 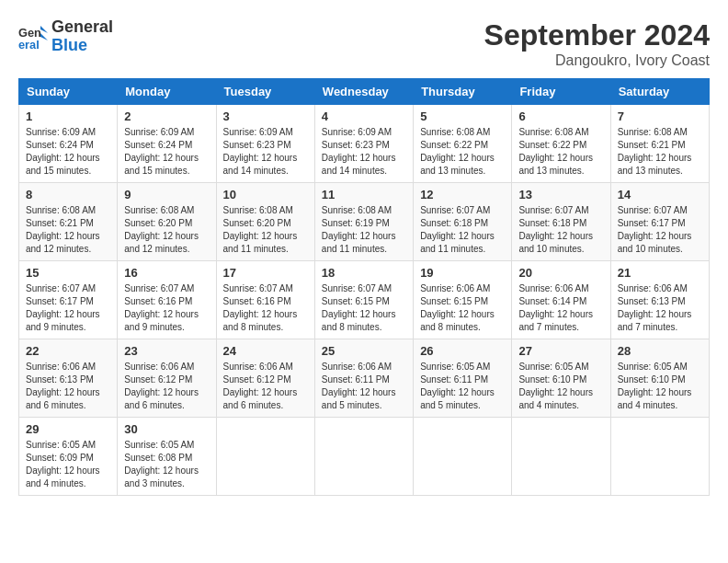 What do you see at coordinates (167, 223) in the screenshot?
I see `calendar-day-cell: 9 Sunrise: 6:08 AM Sunset: 6:20 PM Dayli…` at bounding box center [167, 223].